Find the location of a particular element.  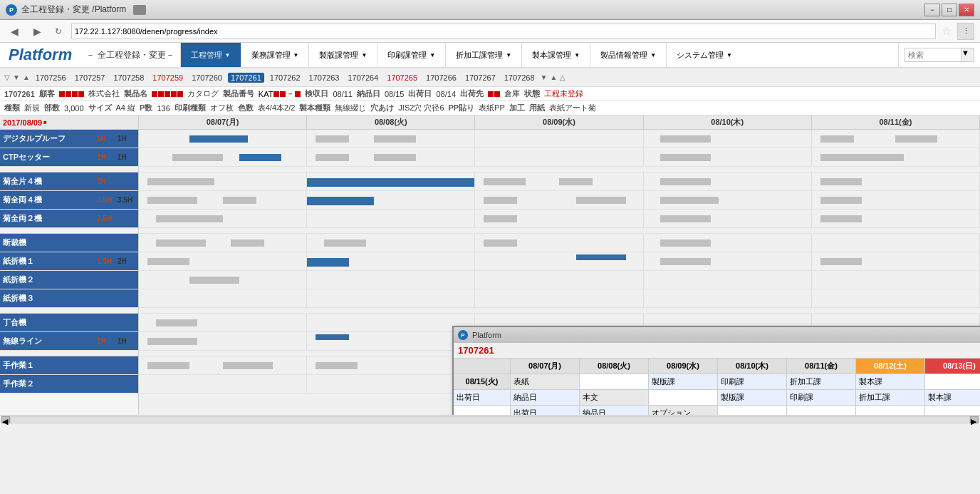

grid-row-ctp is located at coordinates (560, 158).